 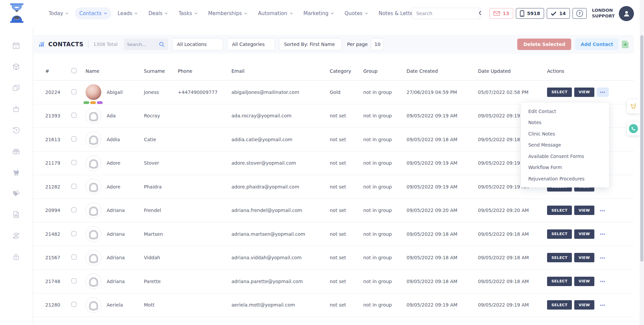 What do you see at coordinates (633, 106) in the screenshot?
I see `cart-float-button` at bounding box center [633, 106].